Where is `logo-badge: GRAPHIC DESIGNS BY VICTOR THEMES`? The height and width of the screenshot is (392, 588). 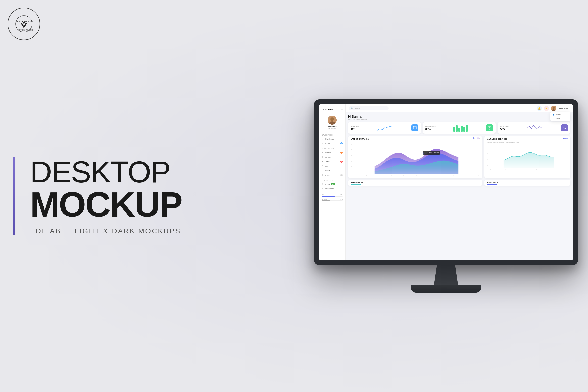 logo-badge: GRAPHIC DESIGNS BY VICTOR THEMES is located at coordinates (24, 24).